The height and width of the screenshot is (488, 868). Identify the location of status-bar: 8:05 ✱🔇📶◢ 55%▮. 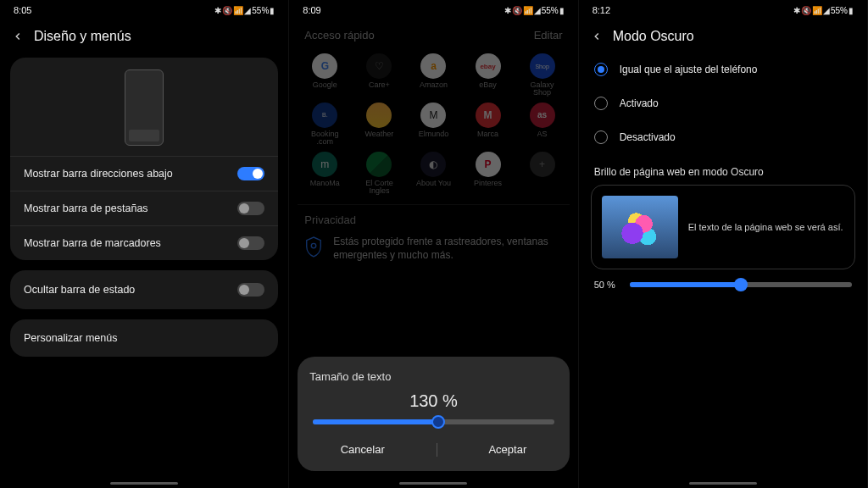
(144, 10).